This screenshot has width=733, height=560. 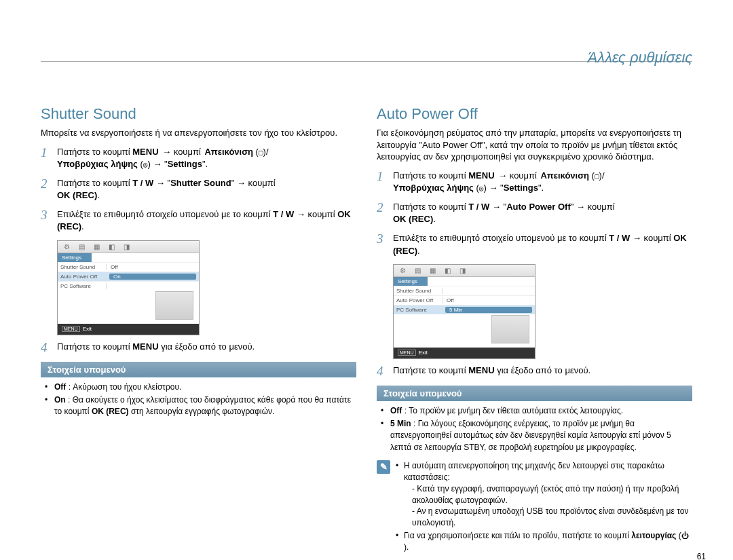 What do you see at coordinates (464, 312) in the screenshot?
I see `right-screenshot: ⚙▤▦◧◨ Settings Shutter Sound Auto Power …` at bounding box center [464, 312].